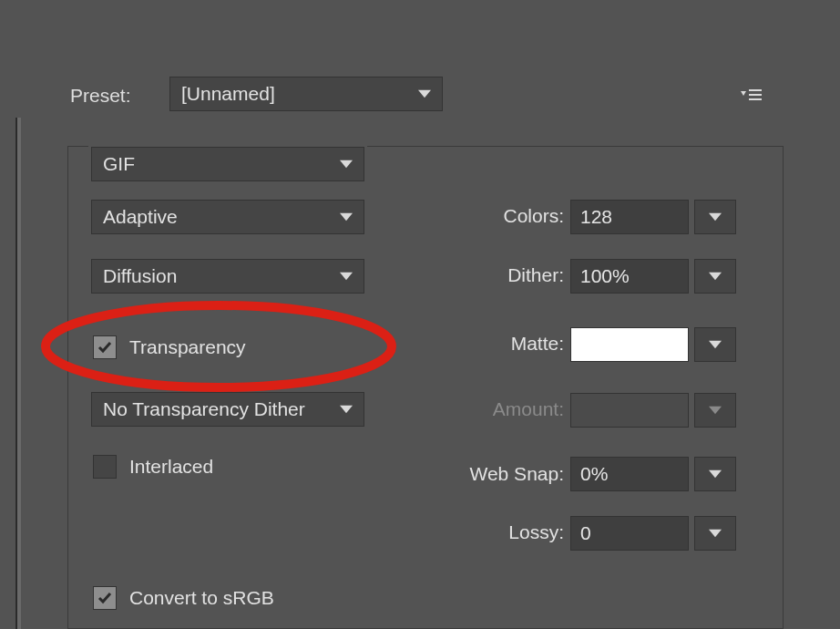  I want to click on lossy-field: 0, so click(653, 533).